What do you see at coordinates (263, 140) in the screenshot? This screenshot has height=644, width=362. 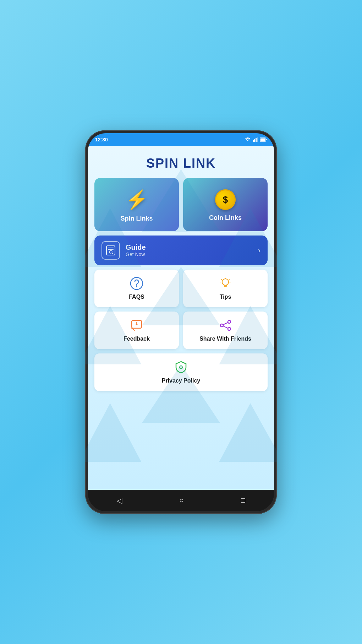 I see `battery-icon` at bounding box center [263, 140].